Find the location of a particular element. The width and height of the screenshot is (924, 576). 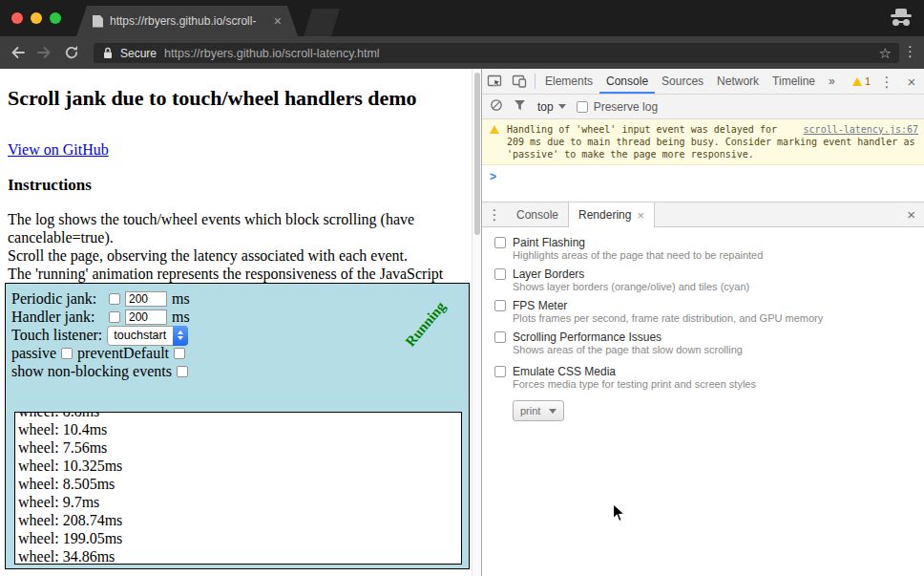

tab-close-icon: × is located at coordinates (278, 21).